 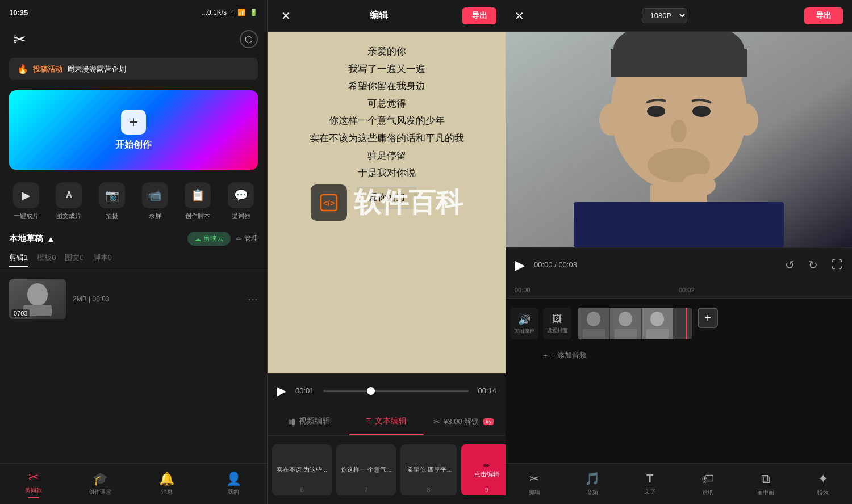 What do you see at coordinates (133, 122) in the screenshot?
I see `create-plus-icon: +` at bounding box center [133, 122].